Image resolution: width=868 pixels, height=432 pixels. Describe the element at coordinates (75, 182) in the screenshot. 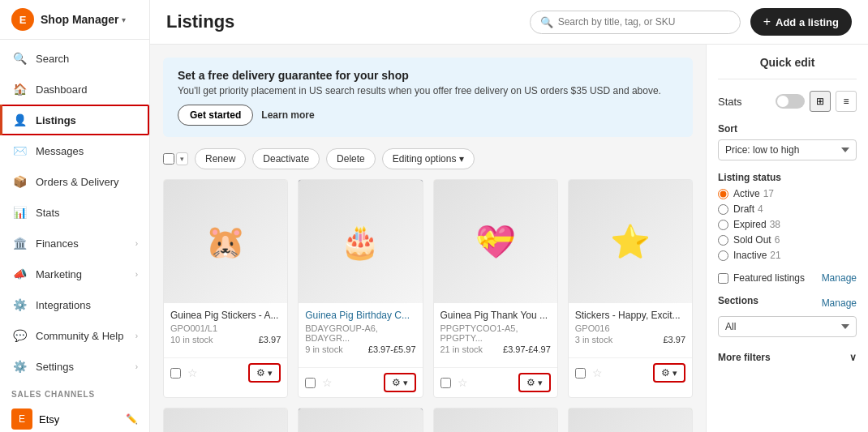

I see `sidebar-item-orders: 📦 Orders & Delivery` at that location.